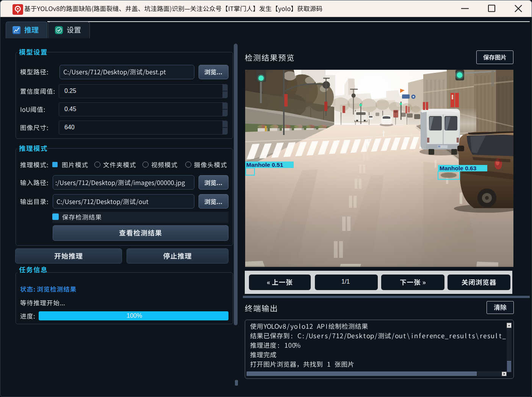  I want to click on svg-text: Manhole 0.63, so click(458, 168).